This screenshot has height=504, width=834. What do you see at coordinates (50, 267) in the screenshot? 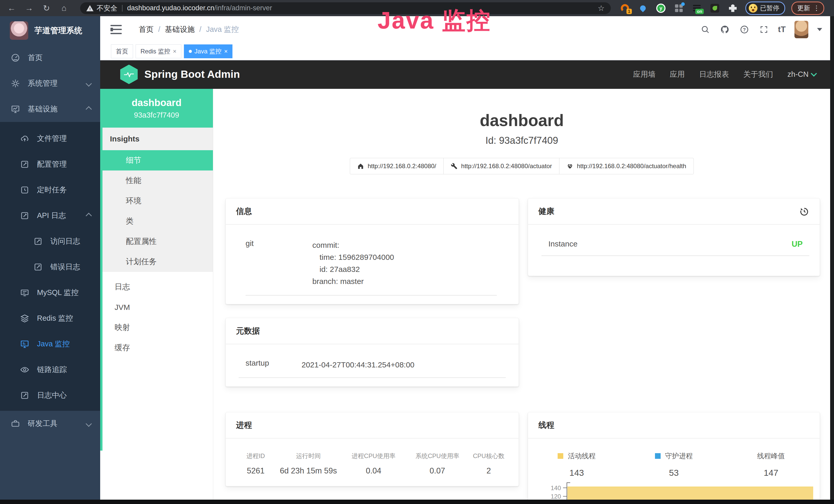
I see `sidebar-item-error-logs: 错误日志` at bounding box center [50, 267].